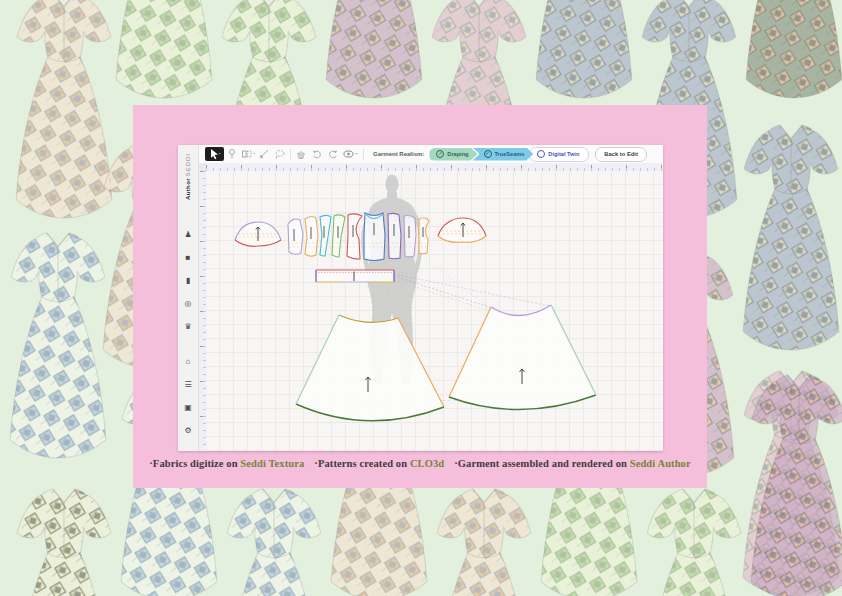 Image resolution: width=842 pixels, height=596 pixels. I want to click on sleeve-piece-right, so click(462, 230).